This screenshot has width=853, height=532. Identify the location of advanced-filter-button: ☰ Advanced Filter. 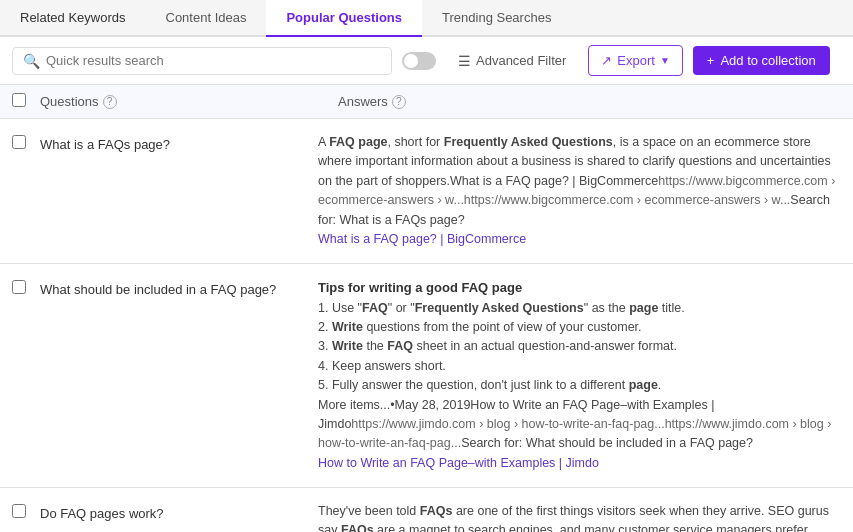
(512, 61).